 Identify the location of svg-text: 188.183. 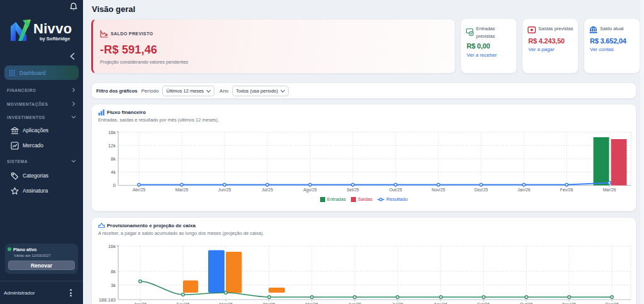
(107, 300).